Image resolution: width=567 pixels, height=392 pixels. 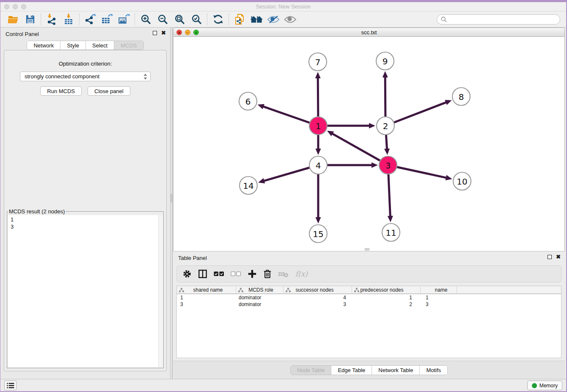 What do you see at coordinates (503, 19) in the screenshot?
I see `search-input` at bounding box center [503, 19].